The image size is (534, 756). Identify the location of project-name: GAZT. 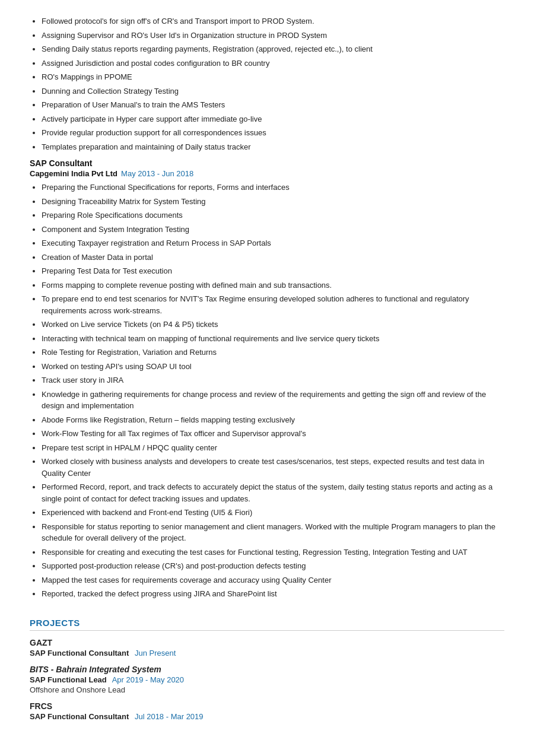
(267, 643).